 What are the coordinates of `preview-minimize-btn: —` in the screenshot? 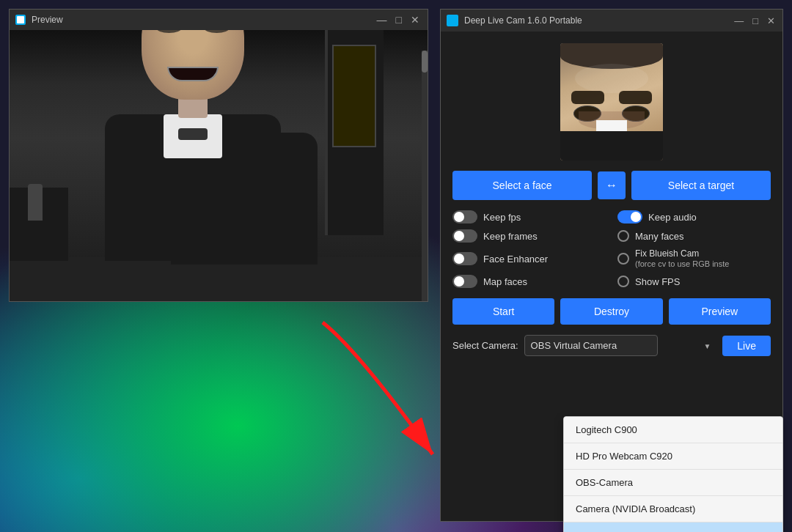 It's located at (382, 20).